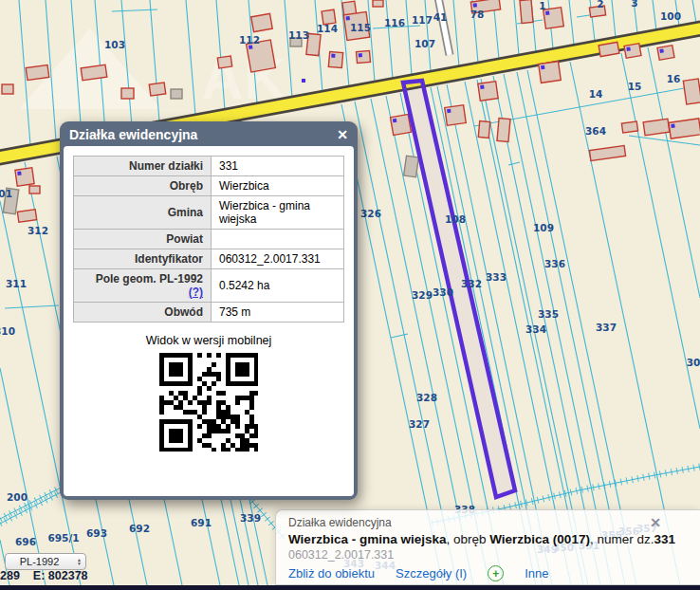 The height and width of the screenshot is (590, 700). I want to click on parcel-number-label: 310, so click(8, 331).